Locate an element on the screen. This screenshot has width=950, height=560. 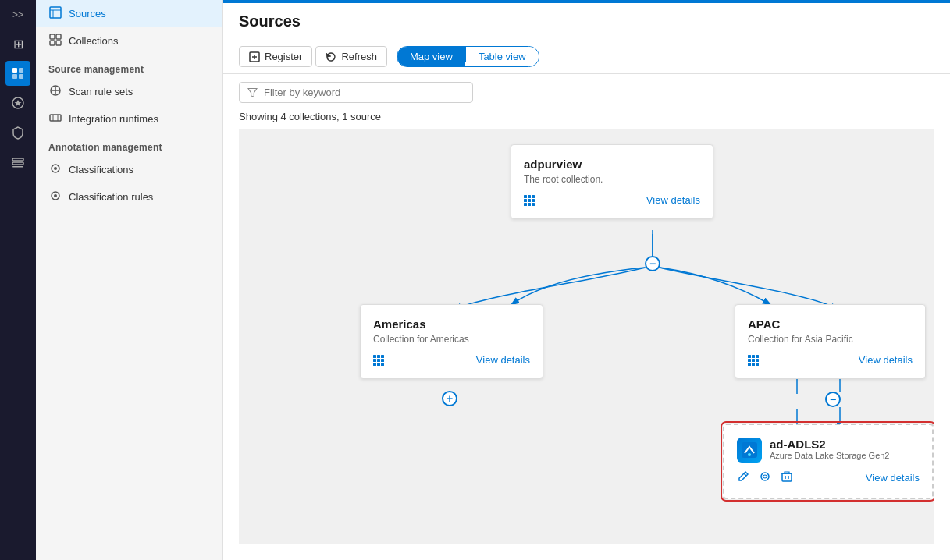
apac-grid-icon is located at coordinates (753, 360).